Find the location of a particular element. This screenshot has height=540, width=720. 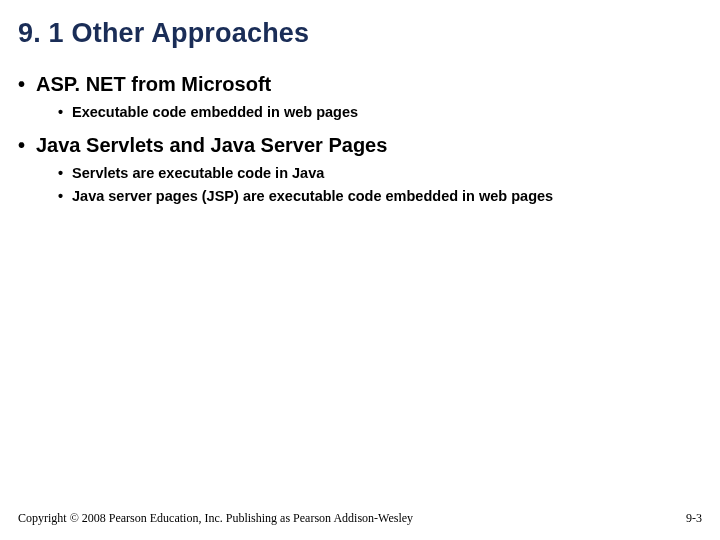

sub-bullet-item: Java server pages (JSP) are executable c… is located at coordinates (369, 197).